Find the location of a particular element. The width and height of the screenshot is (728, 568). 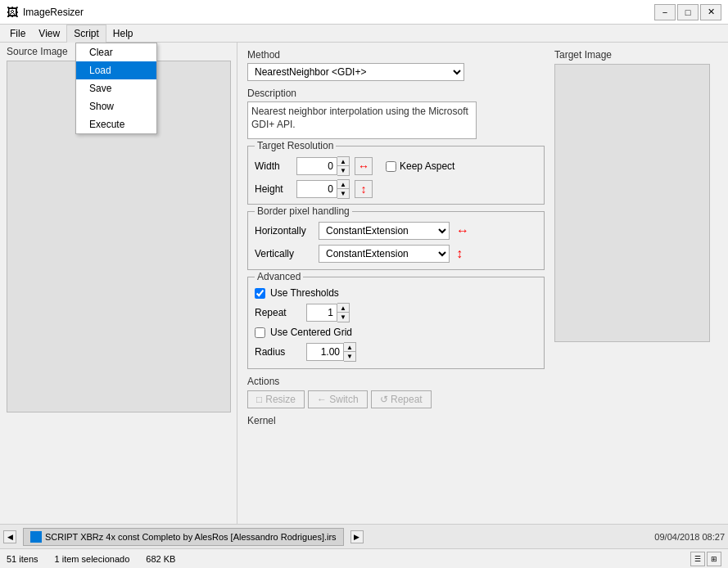

radius-label: Radius is located at coordinates (277, 352).